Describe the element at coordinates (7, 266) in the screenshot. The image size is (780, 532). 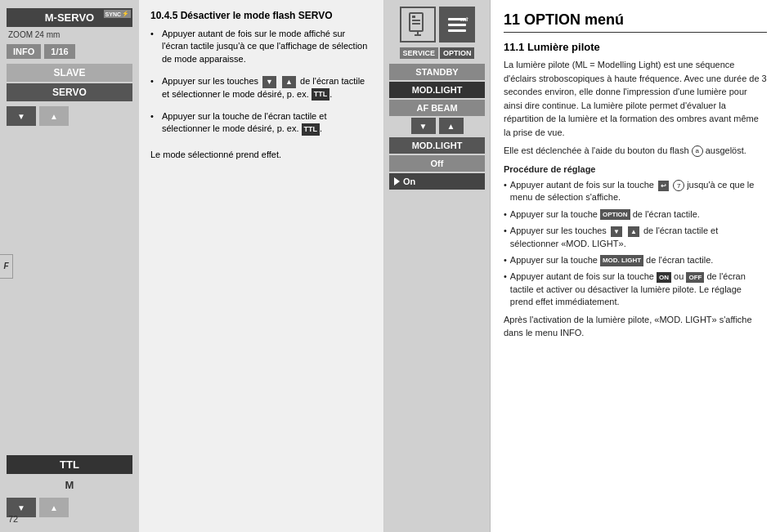
I see `f-tab: F` at that location.